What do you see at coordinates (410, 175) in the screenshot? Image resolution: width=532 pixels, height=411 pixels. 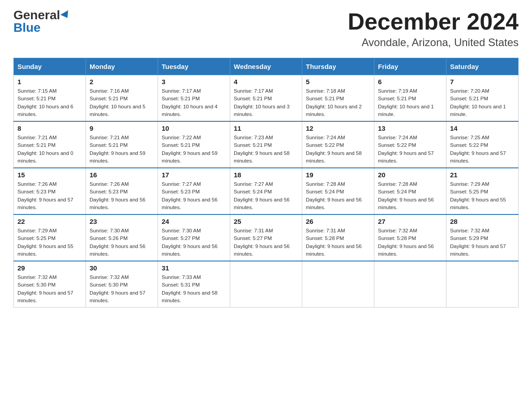 I see `day-number: 20` at bounding box center [410, 175].